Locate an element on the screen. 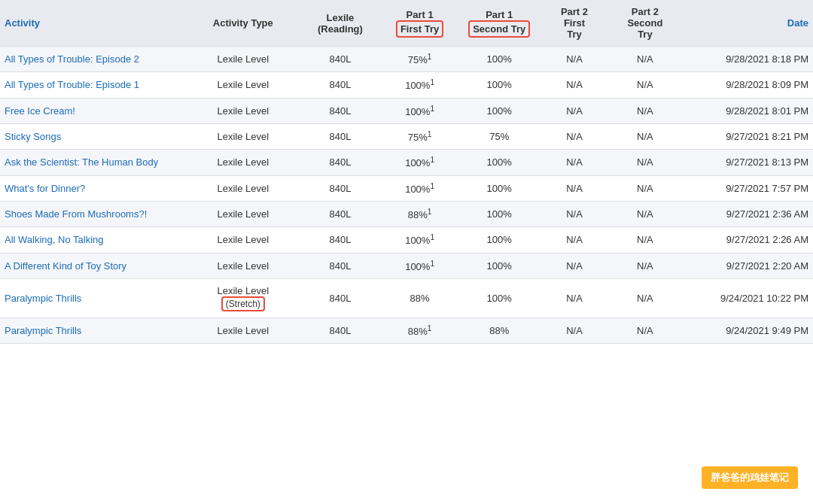 This screenshot has height=504, width=813. col-header-type: Activity Type is located at coordinates (244, 23).